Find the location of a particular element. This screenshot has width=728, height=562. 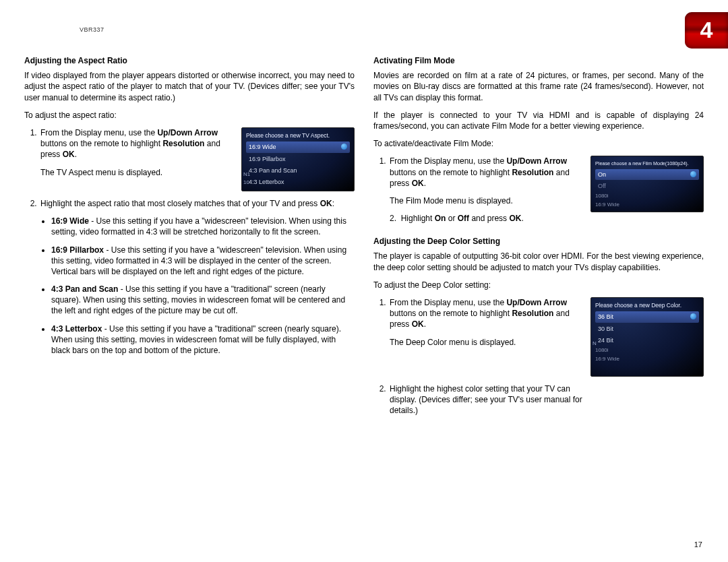

ss-title: Please choose a new Film Mode(1080p24). is located at coordinates (647, 164).